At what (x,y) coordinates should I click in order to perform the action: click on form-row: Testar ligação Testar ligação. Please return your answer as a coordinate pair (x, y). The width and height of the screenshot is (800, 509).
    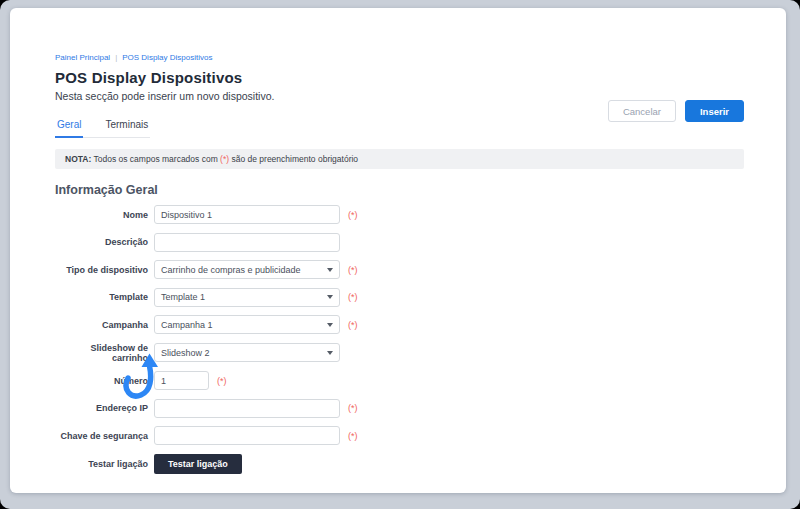
    Looking at the image, I should click on (400, 464).